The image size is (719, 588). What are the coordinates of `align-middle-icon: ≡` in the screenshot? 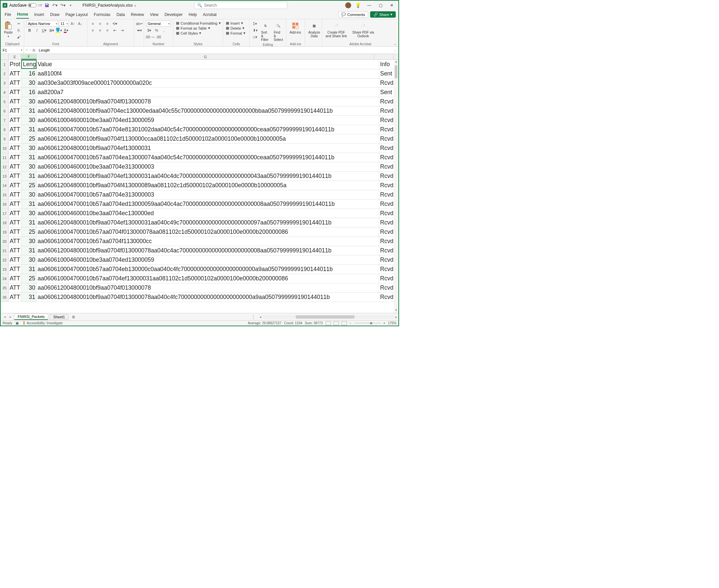 It's located at (100, 24).